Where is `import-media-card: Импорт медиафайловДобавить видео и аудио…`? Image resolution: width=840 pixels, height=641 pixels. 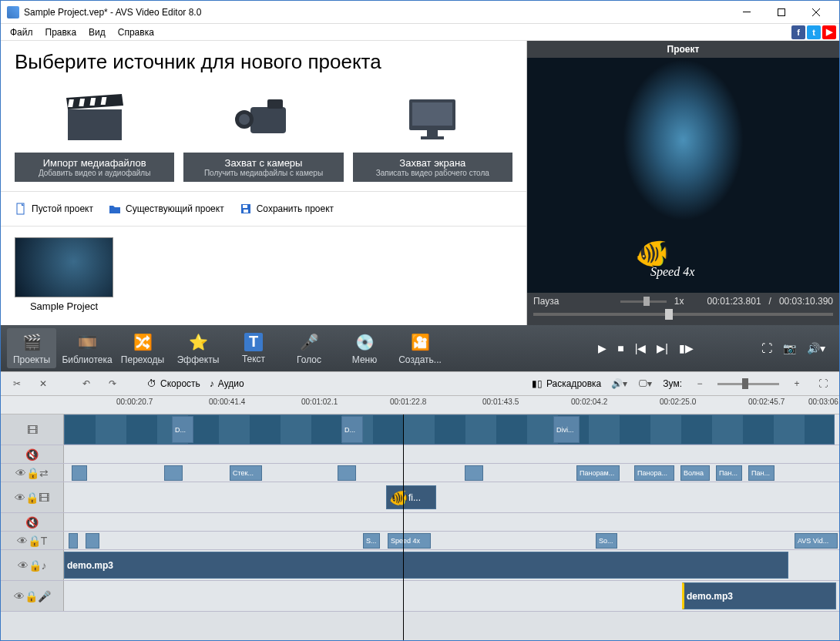
import-media-card: Импорт медиафайловДобавить видео и аудио… is located at coordinates (94, 132).